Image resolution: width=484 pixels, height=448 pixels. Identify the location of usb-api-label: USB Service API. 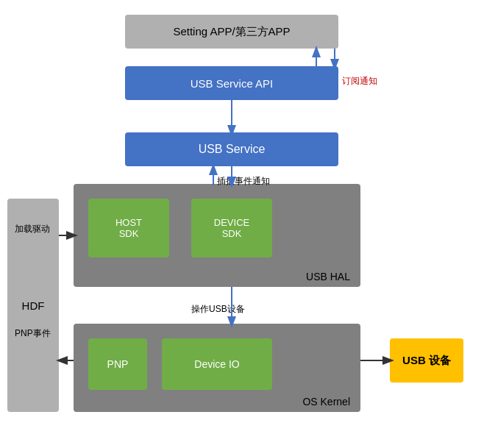
(232, 84).